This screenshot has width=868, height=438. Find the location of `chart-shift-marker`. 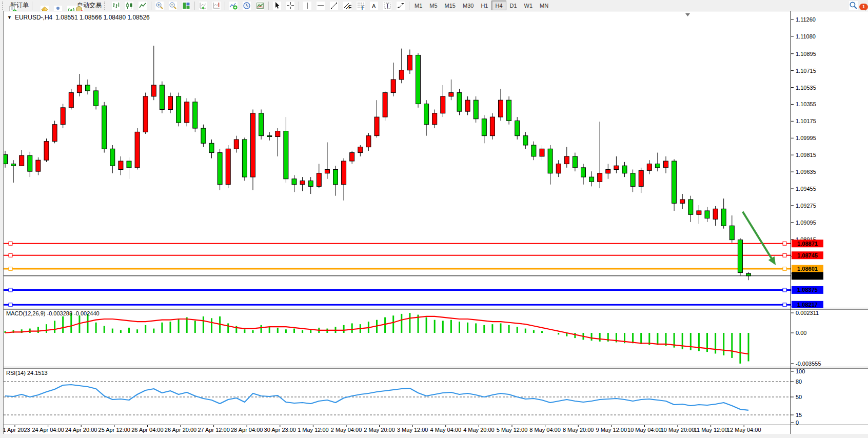

chart-shift-marker is located at coordinates (687, 15).